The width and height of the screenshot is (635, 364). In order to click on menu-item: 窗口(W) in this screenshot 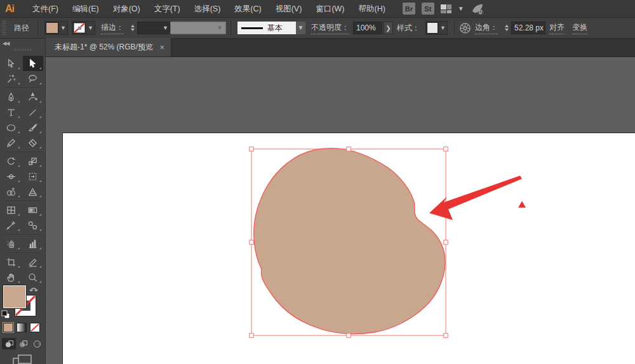, I will do `click(330, 9)`.